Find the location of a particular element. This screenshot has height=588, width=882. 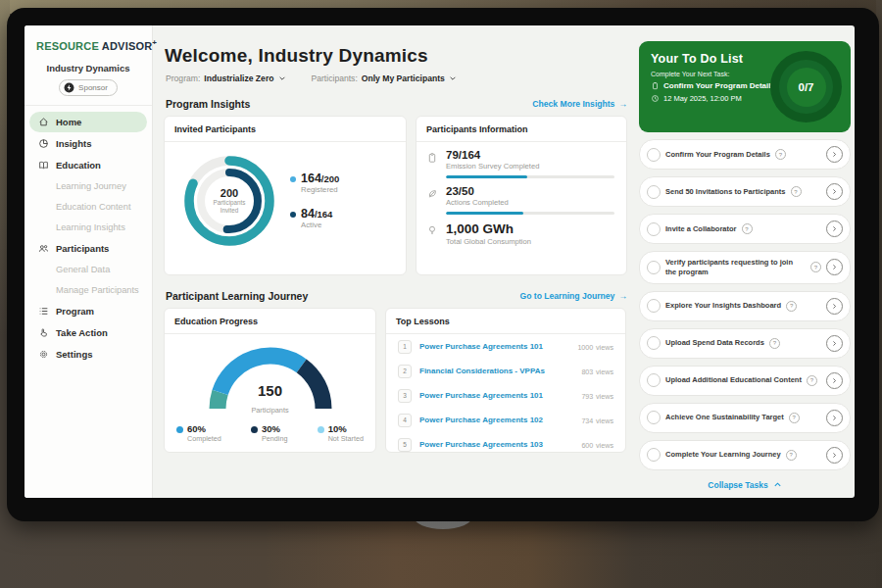

sidebar-item-manage-participants: Manage Participants is located at coordinates (88, 290).